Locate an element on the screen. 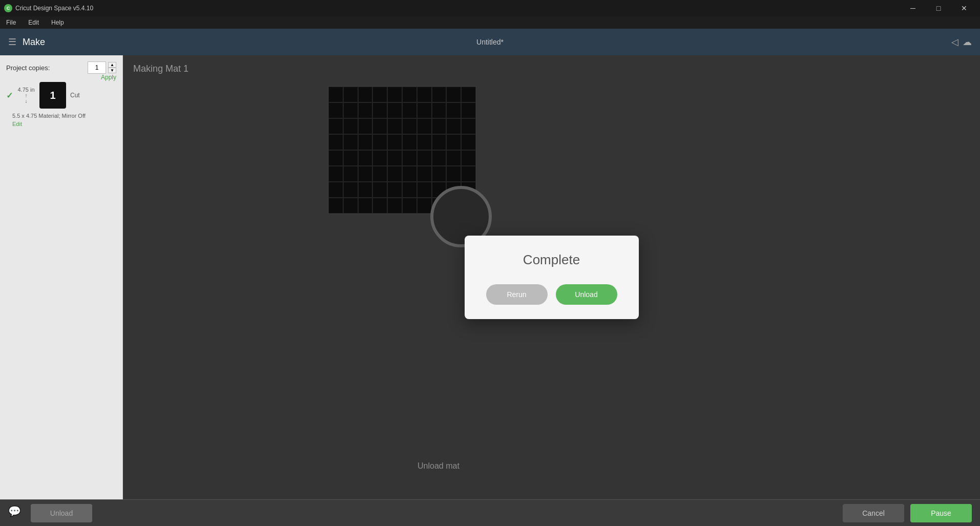  spin-down-button: ▼ is located at coordinates (112, 71).